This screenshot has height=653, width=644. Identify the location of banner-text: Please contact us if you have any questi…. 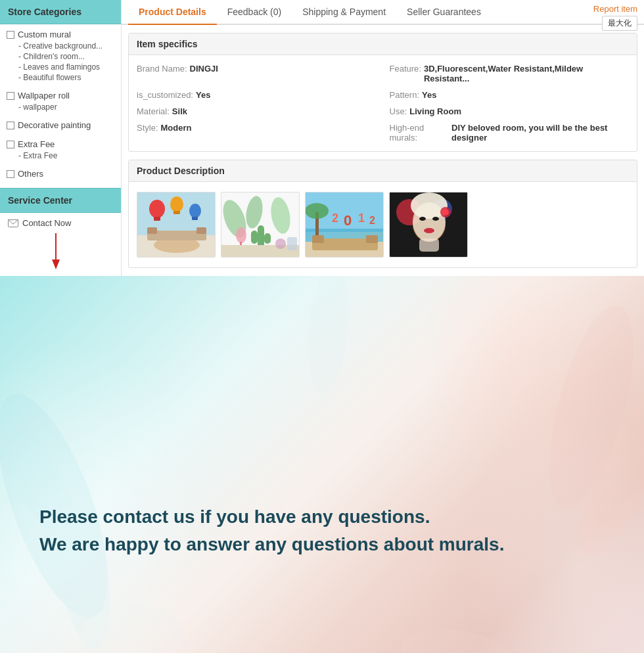
(322, 531).